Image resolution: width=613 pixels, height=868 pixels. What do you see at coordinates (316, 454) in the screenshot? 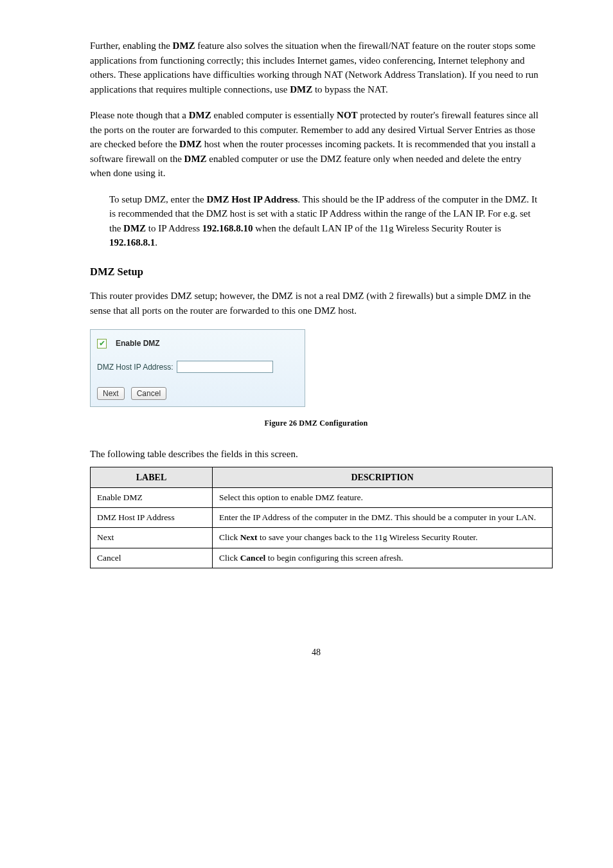
I see `table-intro: The following table describes the fields…` at bounding box center [316, 454].